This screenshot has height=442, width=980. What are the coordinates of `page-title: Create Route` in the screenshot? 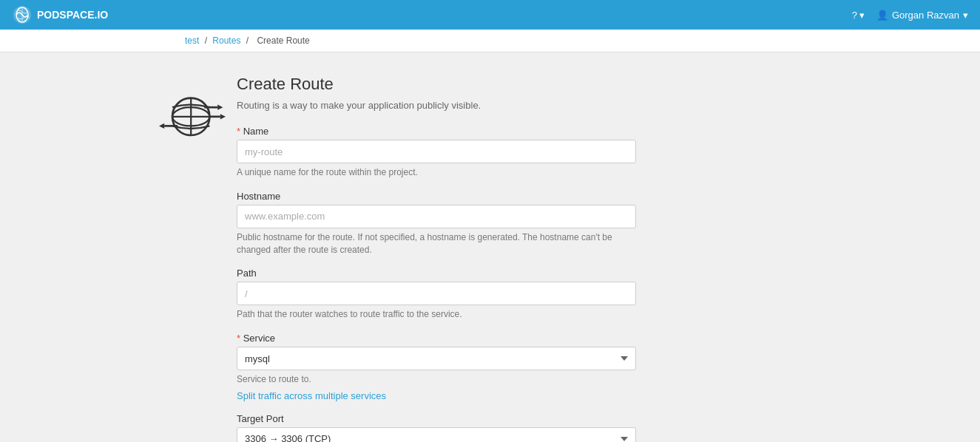 It's located at (436, 84).